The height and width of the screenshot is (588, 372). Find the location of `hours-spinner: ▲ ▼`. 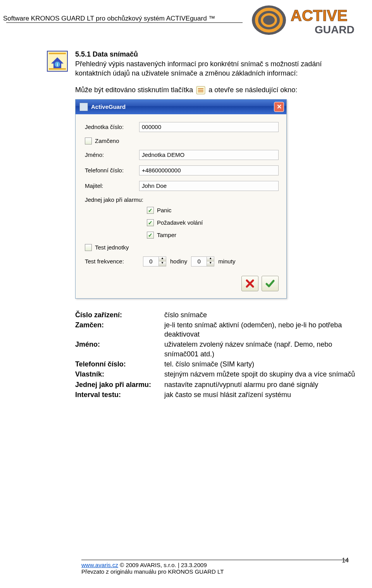

hours-spinner: ▲ ▼ is located at coordinates (155, 261).